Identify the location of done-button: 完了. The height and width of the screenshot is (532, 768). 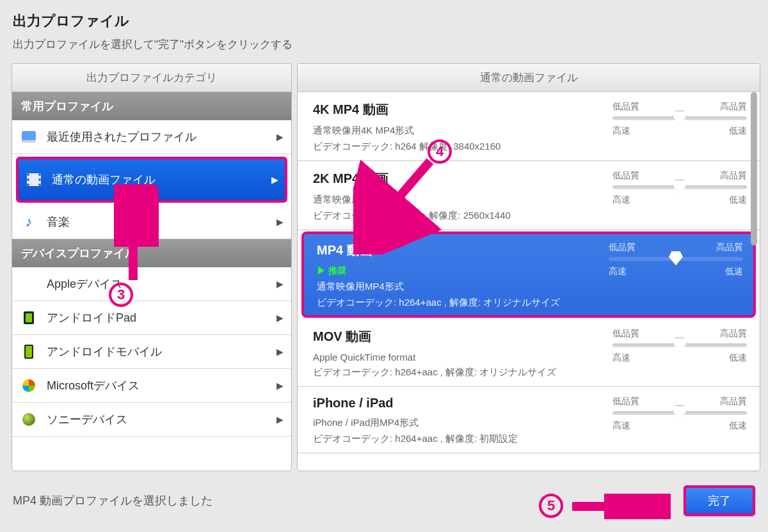
(719, 501).